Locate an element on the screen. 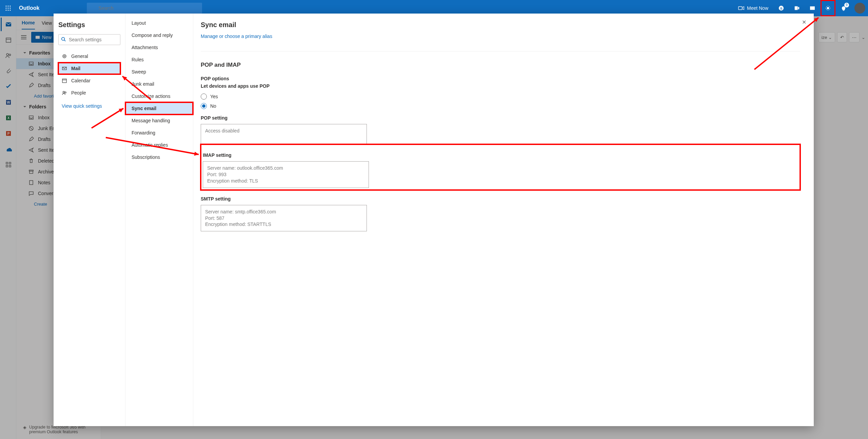 The height and width of the screenshot is (439, 868). pop-no-radio: No is located at coordinates (500, 106).